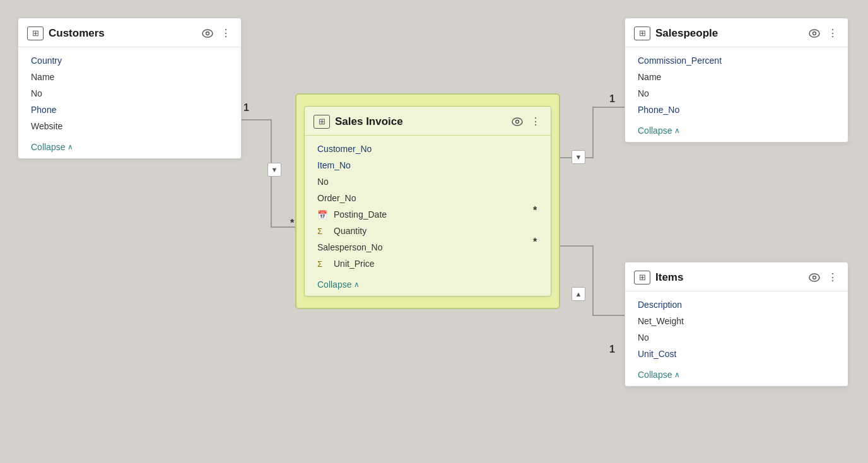 The height and width of the screenshot is (463, 868). Describe the element at coordinates (130, 88) in the screenshot. I see `customers-card: ⊞ Customers ⋮ Country Name No Phone` at that location.